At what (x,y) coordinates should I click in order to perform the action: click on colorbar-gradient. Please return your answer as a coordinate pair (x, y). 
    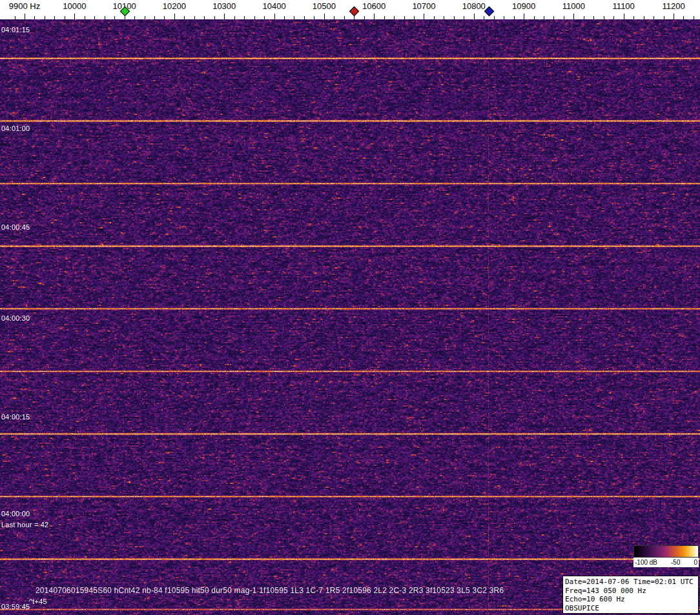
    Looking at the image, I should click on (666, 551).